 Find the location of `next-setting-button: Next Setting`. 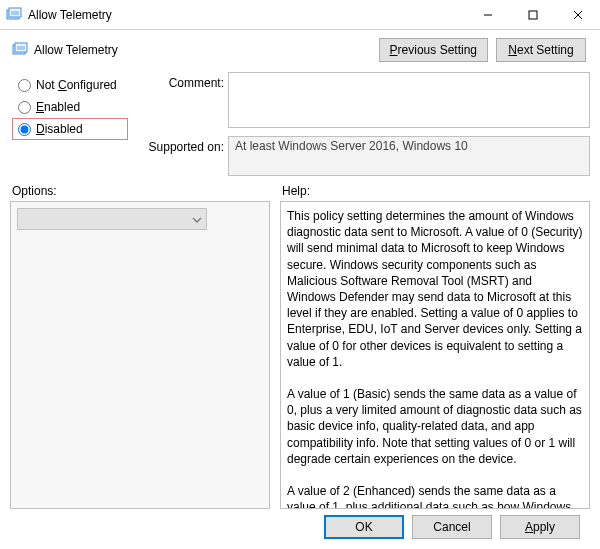

next-setting-button: Next Setting is located at coordinates (541, 50).